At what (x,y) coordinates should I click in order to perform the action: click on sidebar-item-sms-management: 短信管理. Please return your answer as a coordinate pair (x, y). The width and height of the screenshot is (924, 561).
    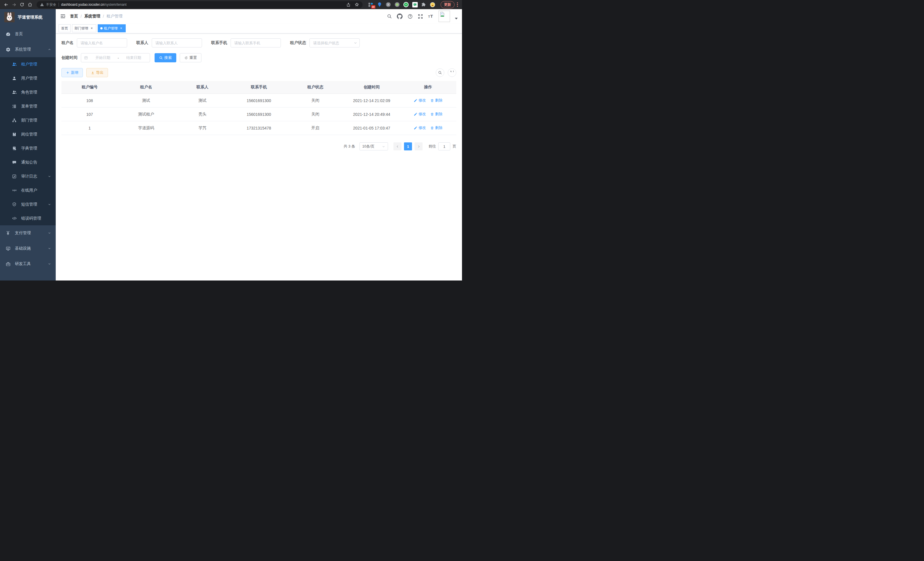
    Looking at the image, I should click on (28, 204).